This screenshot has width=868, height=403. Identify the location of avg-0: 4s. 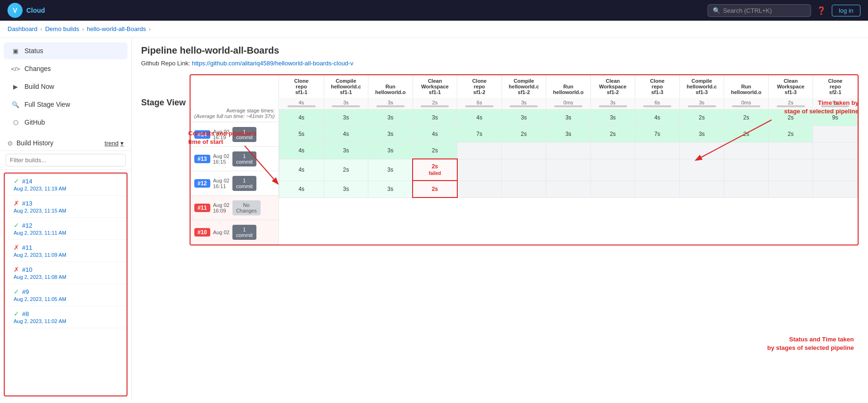
(302, 103).